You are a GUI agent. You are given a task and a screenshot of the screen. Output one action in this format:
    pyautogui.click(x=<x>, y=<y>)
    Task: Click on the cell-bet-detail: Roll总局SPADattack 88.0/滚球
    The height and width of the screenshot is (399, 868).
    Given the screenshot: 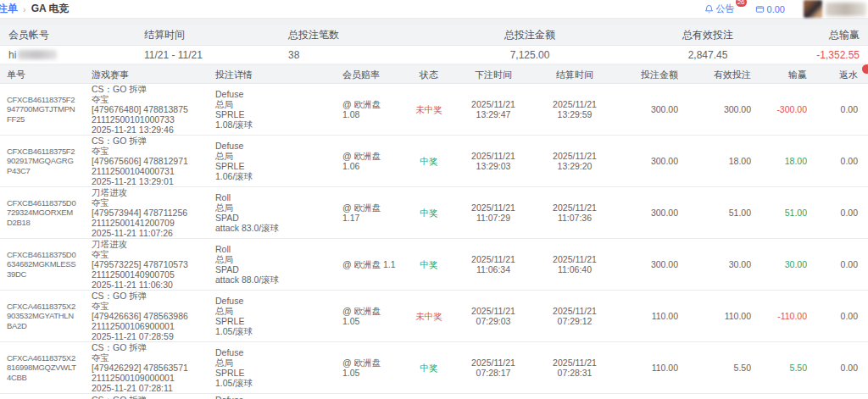 What is the action you would take?
    pyautogui.click(x=272, y=264)
    